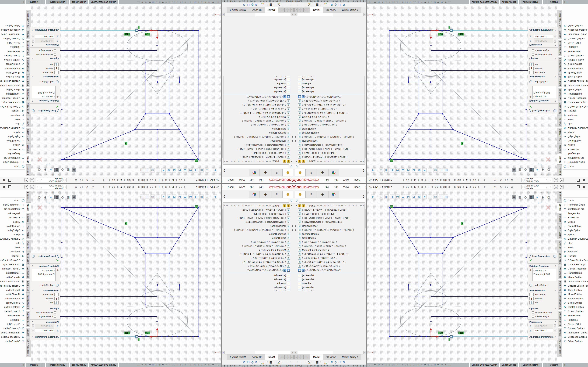 The width and height of the screenshot is (588, 367). Describe the element at coordinates (329, 137) in the screenshot. I see `tree-item: ▶ ▤ ◯ѕƨИИ◎◦✛A✛◎ИИA◯◦◯AИИ◎✛A✛◦◎ИИƨѕ◯` at that location.